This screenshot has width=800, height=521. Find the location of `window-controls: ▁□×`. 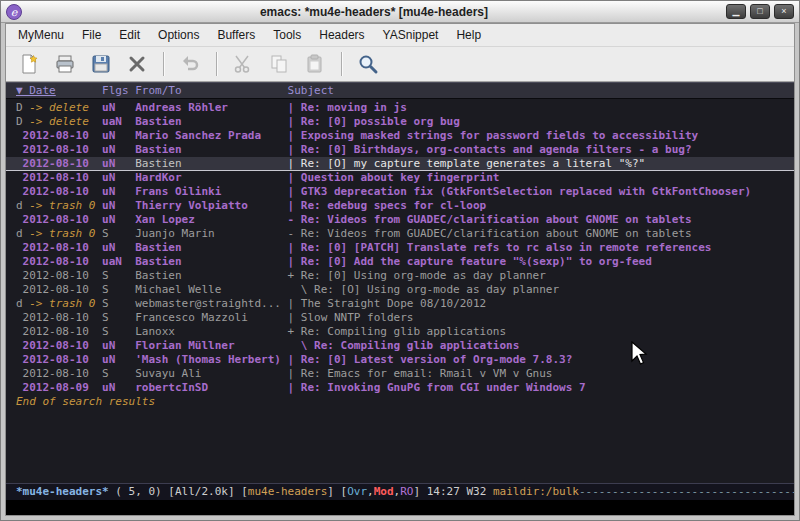

window-controls: ▁□× is located at coordinates (760, 12).